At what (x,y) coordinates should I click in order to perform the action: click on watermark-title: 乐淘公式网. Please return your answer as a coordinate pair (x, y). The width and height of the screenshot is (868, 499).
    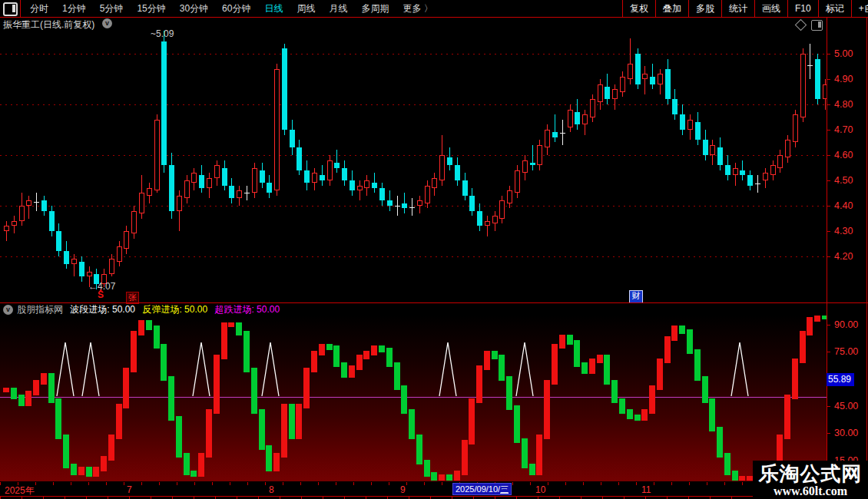
    Looking at the image, I should click on (811, 474).